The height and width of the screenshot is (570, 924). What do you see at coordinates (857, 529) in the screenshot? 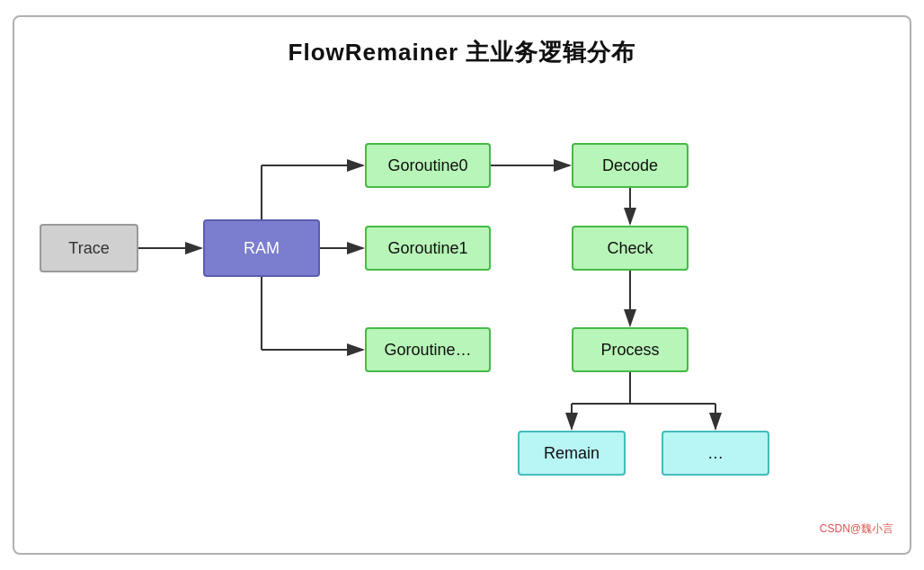
I see `watermark: CSDN@魏小言` at bounding box center [857, 529].